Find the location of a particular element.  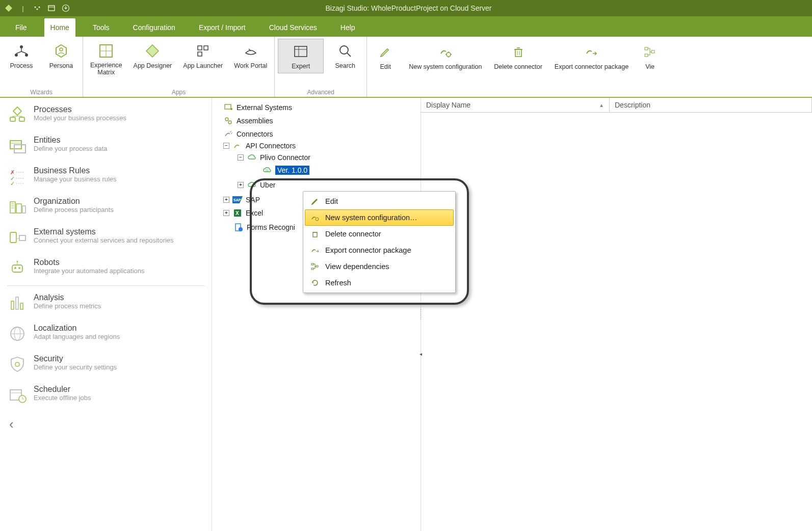

titlebar-left: | is located at coordinates (37, 8).